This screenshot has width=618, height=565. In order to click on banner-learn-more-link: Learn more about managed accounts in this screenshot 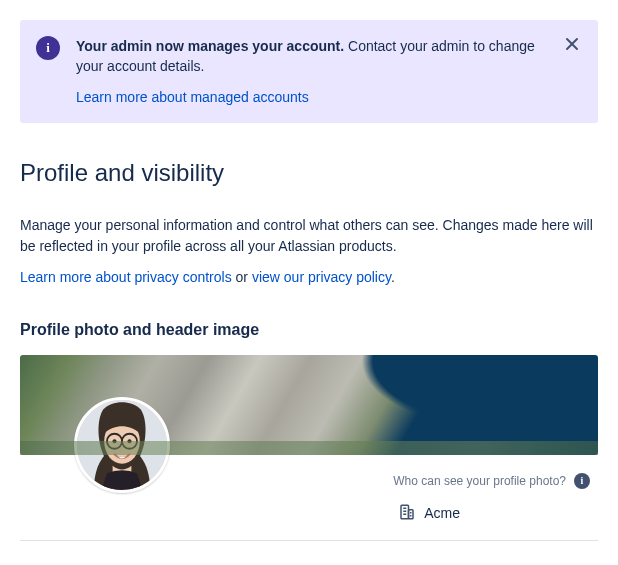, I will do `click(192, 97)`.